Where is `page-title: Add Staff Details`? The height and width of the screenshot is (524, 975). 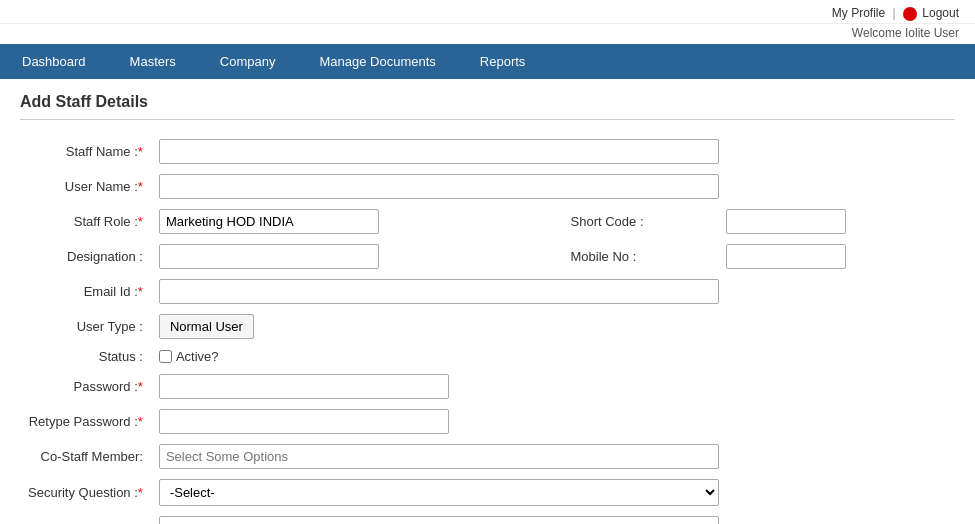
page-title: Add Staff Details is located at coordinates (488, 106).